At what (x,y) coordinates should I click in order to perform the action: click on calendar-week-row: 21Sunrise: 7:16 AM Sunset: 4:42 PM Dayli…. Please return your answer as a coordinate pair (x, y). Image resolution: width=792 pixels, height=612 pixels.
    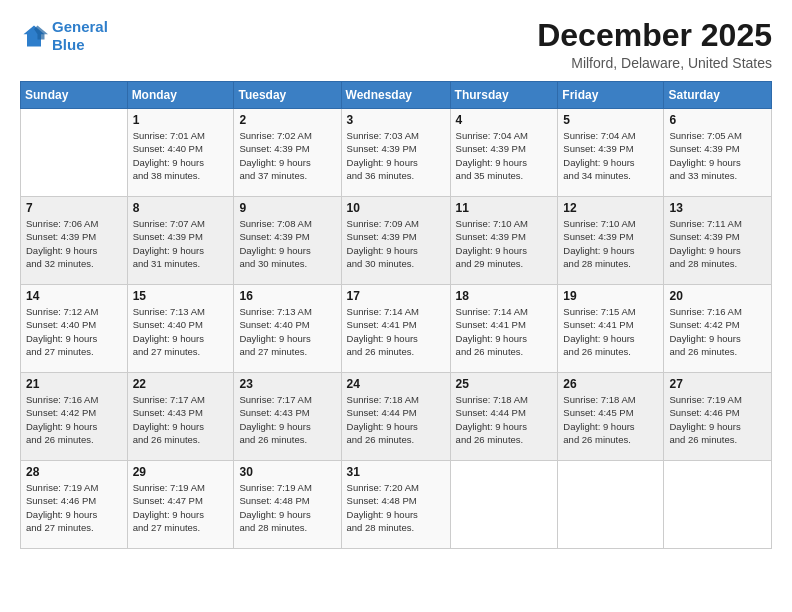
    Looking at the image, I should click on (396, 417).